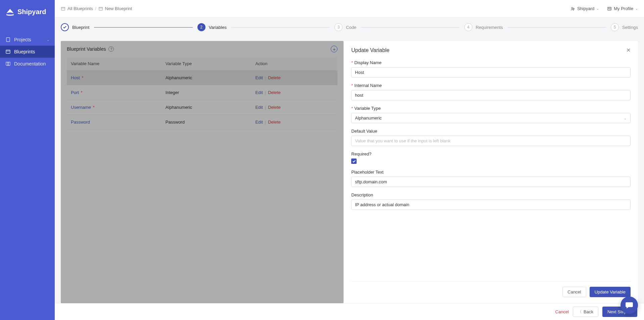 This screenshot has width=644, height=320. What do you see at coordinates (349, 9) in the screenshot?
I see `topbar: All Blueprints / New Blueprint Shipyard …` at bounding box center [349, 9].